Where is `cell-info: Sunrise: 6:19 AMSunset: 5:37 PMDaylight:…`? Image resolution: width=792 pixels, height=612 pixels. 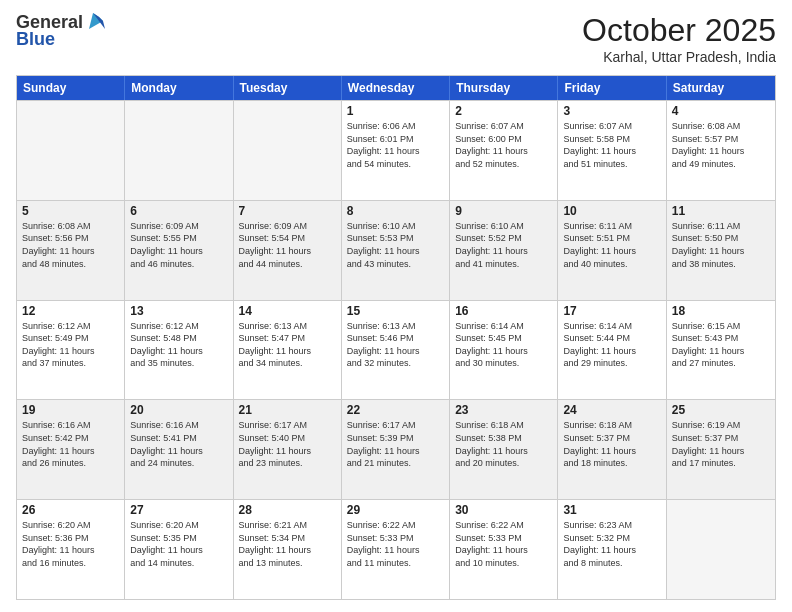 cell-info: Sunrise: 6:19 AMSunset: 5:37 PMDaylight:… is located at coordinates (721, 444).